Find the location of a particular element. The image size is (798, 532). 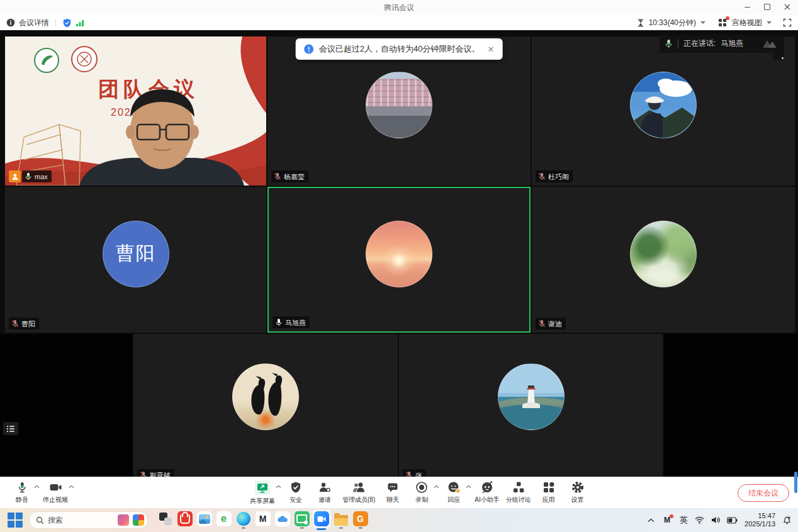

taskbar-app-mastergo: M is located at coordinates (263, 520).